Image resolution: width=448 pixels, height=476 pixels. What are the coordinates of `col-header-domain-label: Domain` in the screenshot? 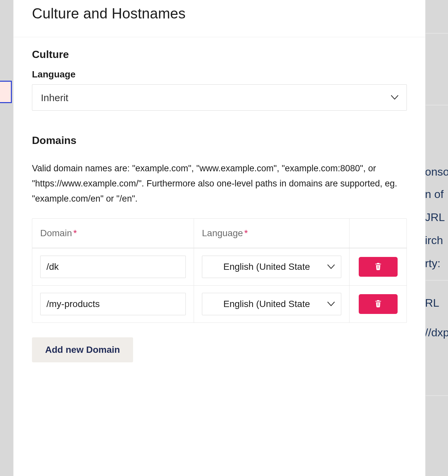 It's located at (56, 233).